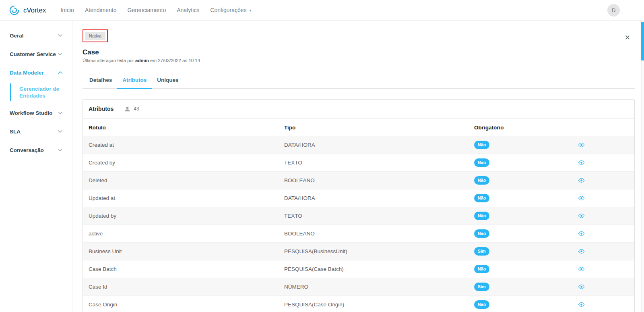 The width and height of the screenshot is (644, 312). What do you see at coordinates (359, 109) in the screenshot?
I see `card-header: Atributos 43` at bounding box center [359, 109].